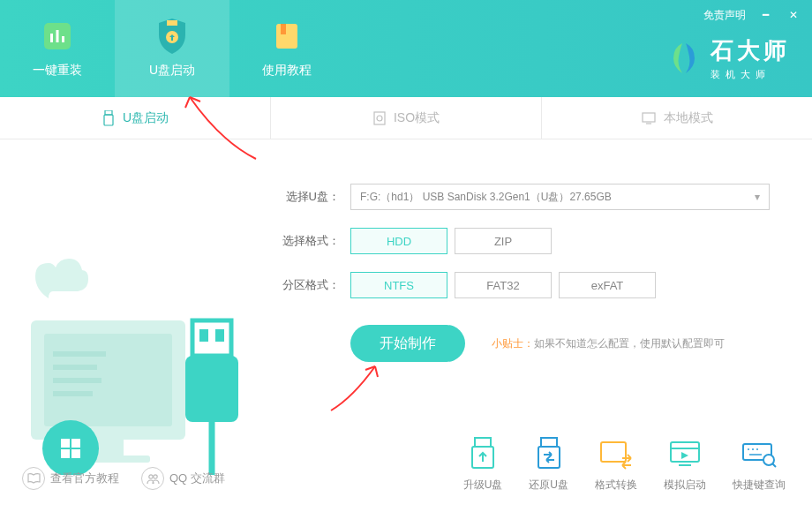 This screenshot has height=512, width=812. What do you see at coordinates (153, 478) in the screenshot?
I see `people-icon` at bounding box center [153, 478].